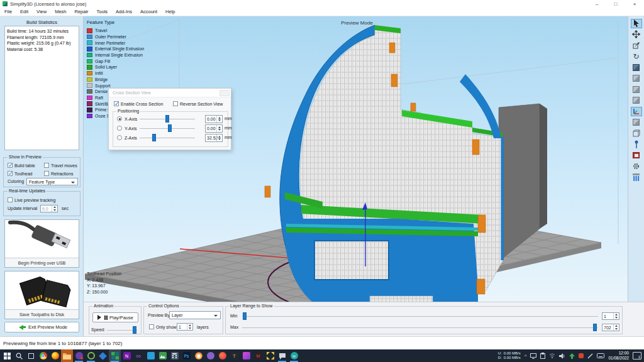 This screenshot has width=644, height=362. Describe the element at coordinates (322, 4) in the screenshot. I see `title-bar: Simplify3D (Licensed to alonso jose) – □…` at that location.